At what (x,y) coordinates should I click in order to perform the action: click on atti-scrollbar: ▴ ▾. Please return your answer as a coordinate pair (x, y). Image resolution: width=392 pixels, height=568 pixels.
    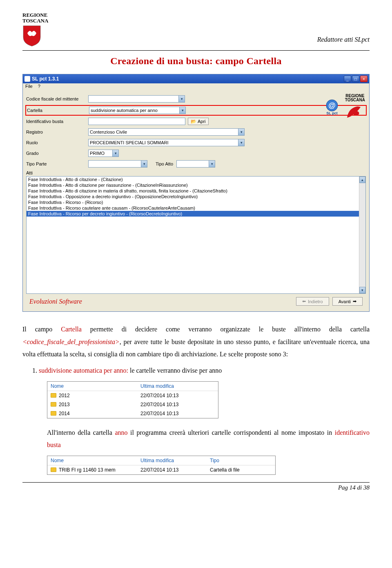
    Looking at the image, I should click on (362, 235).